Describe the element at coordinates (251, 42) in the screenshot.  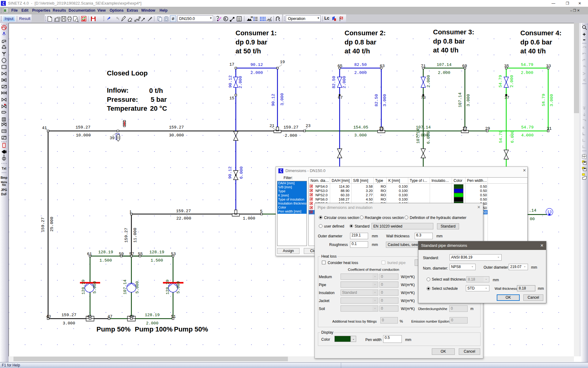
I see `svg-text: dp 0.9 bar` at that location.